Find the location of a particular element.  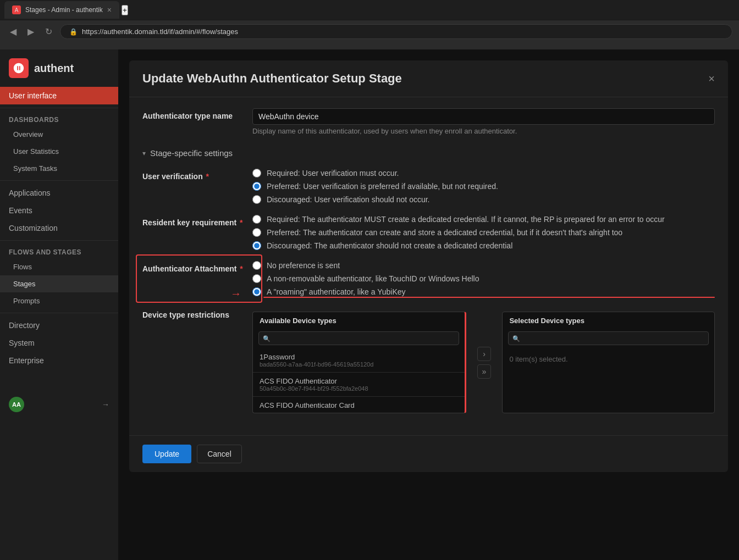

refresh-button: ↻ is located at coordinates (48, 32).